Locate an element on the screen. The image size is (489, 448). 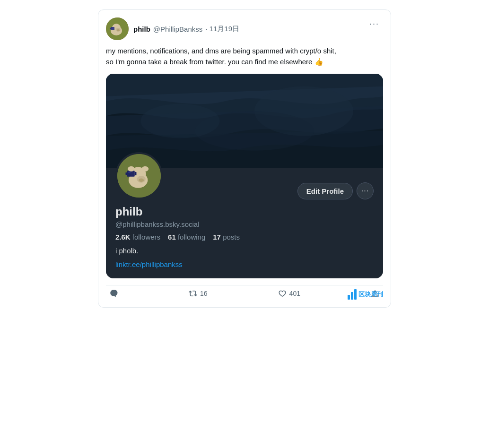
profile-actions: Edit Profile ··· is located at coordinates (336, 191).